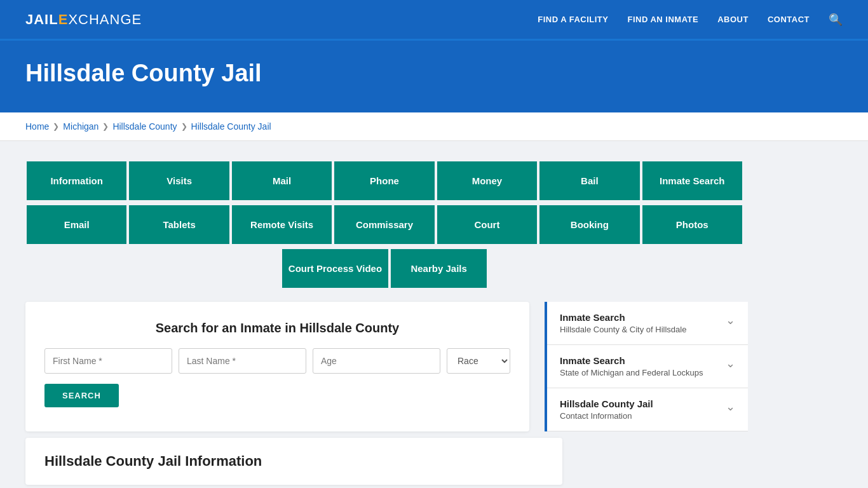 The height and width of the screenshot is (488, 868). I want to click on first-name-input, so click(108, 361).